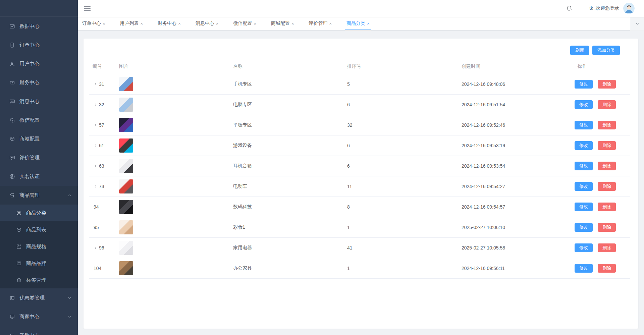 This screenshot has width=644, height=335. Describe the element at coordinates (360, 227) in the screenshot. I see `table-row: 95彩妆112025-02-27 10:06:10修改删除` at that location.